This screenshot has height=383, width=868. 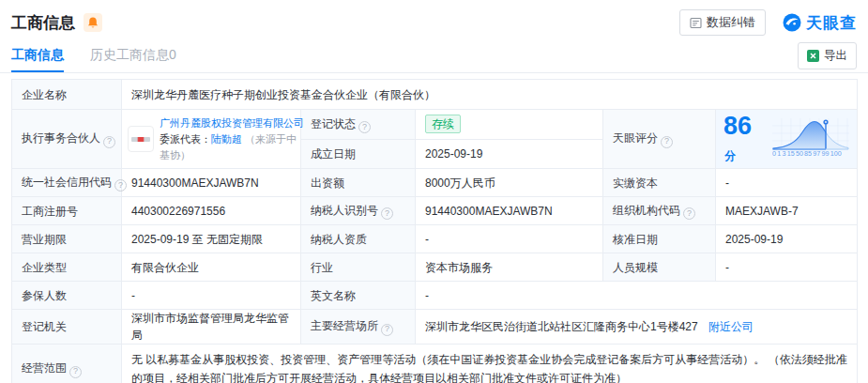 I want to click on field-value-reg-status: 存续, so click(x=510, y=125).